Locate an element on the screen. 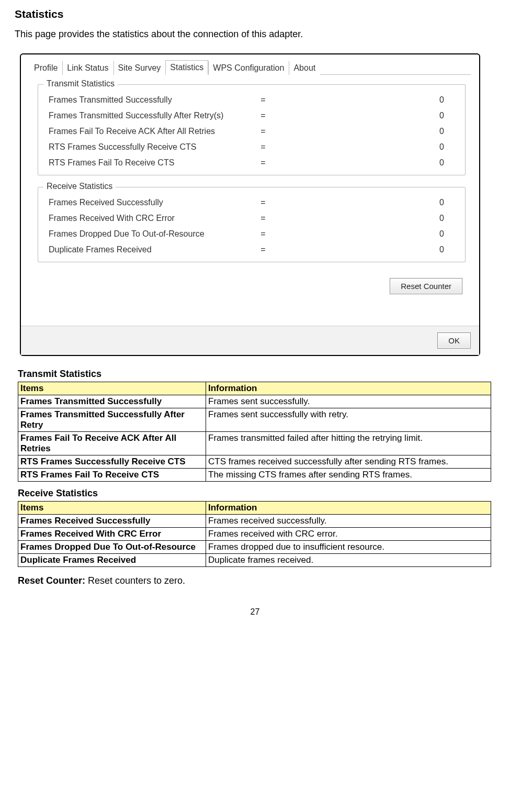 This screenshot has width=510, height=812. table-item: Frames Received With CRC Error is located at coordinates (112, 534).